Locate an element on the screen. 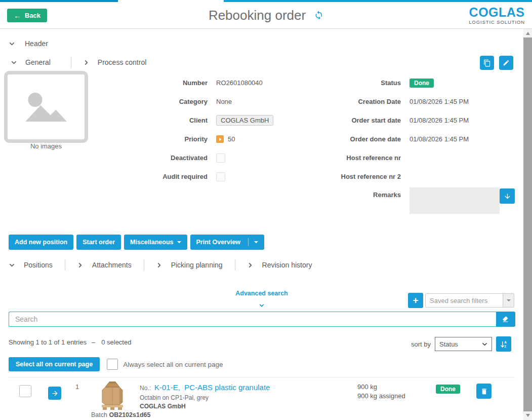  quantity: 900 kg is located at coordinates (382, 387).